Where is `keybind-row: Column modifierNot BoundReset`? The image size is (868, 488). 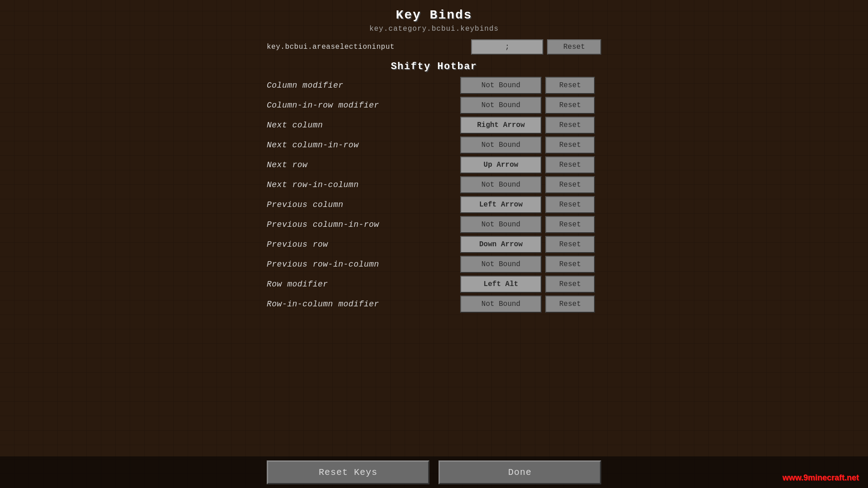
keybind-row: Column modifierNot BoundReset is located at coordinates (431, 85).